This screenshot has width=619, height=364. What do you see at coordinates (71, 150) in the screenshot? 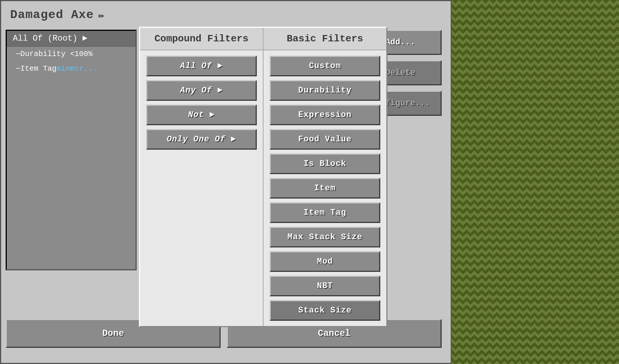
I see `filter-tree: All Of (Root) ► ─Durability <100% ─Item …` at bounding box center [71, 150].